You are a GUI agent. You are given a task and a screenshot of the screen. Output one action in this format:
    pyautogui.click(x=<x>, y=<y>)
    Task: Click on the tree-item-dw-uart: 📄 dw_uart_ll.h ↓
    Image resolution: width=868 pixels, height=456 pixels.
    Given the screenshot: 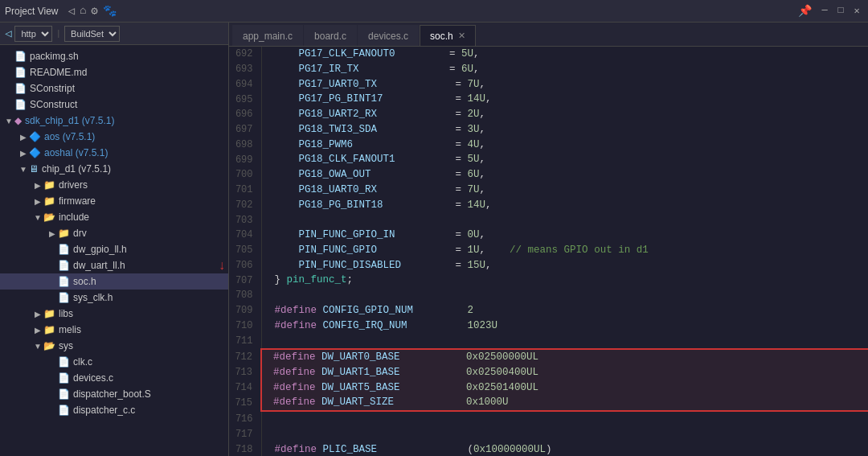 What is the action you would take?
    pyautogui.click(x=114, y=265)
    